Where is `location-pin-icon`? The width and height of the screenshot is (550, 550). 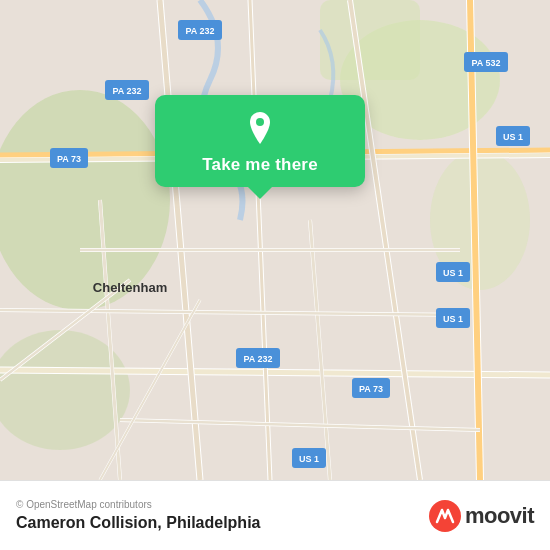 location-pin-icon is located at coordinates (260, 128).